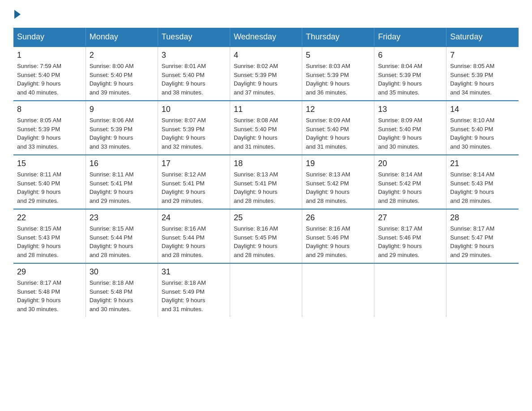 The width and height of the screenshot is (532, 411). I want to click on day-info: Sunrise: 8:08 AMSunset: 5:40 PMDaylight:…, so click(266, 133).